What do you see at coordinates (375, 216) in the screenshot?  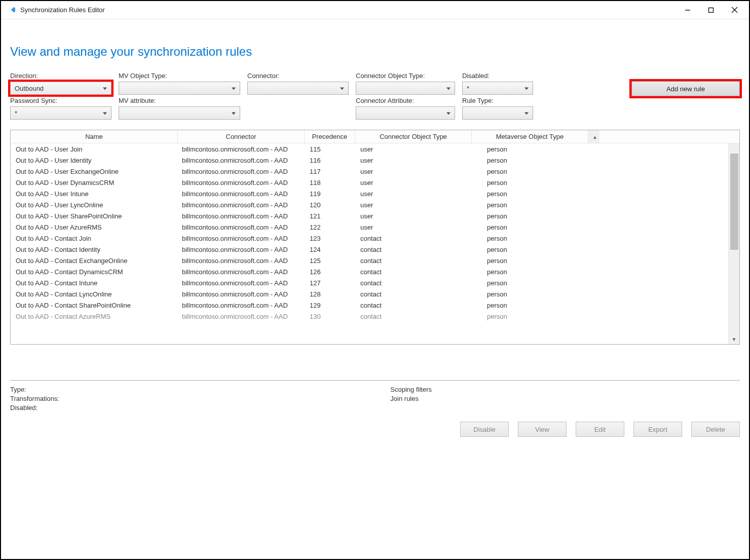 I see `table-row: Out to AAD - User SharePointOnlinebillmc…` at bounding box center [375, 216].